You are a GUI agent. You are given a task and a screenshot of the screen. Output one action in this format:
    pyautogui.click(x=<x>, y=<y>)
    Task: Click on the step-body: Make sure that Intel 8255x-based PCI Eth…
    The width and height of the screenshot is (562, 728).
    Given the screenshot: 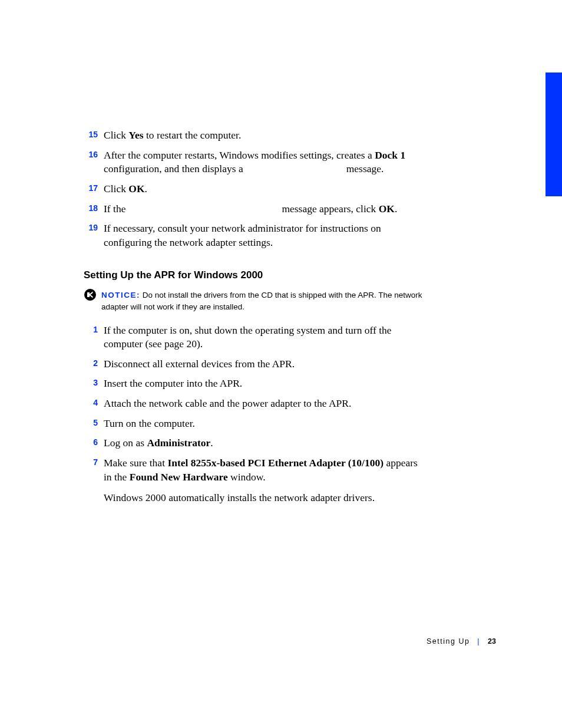 What is the action you would take?
    pyautogui.click(x=263, y=470)
    